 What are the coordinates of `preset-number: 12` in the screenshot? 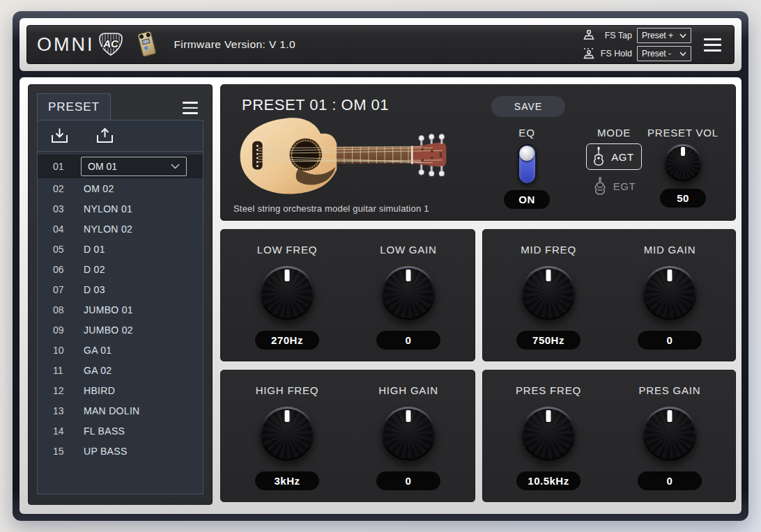 It's located at (63, 391).